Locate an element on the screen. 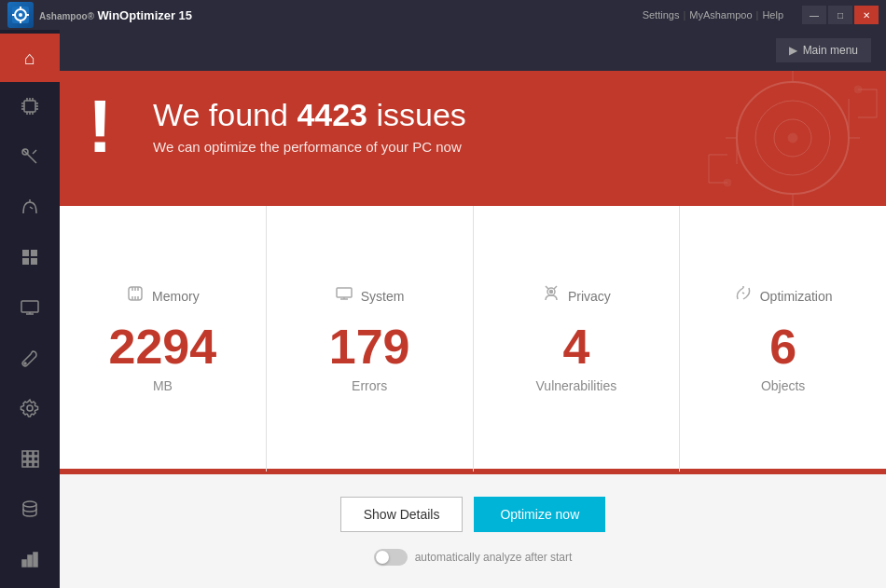  optimization-icon is located at coordinates (743, 296).